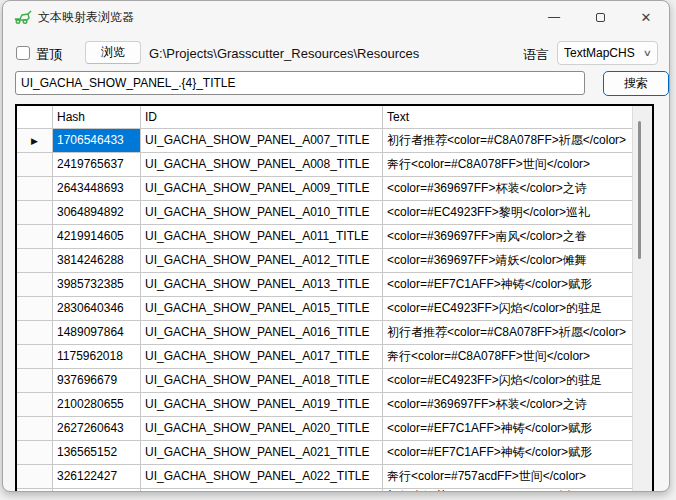 The height and width of the screenshot is (500, 676). Describe the element at coordinates (97, 477) in the screenshot. I see `hash-cell: 326122427` at that location.